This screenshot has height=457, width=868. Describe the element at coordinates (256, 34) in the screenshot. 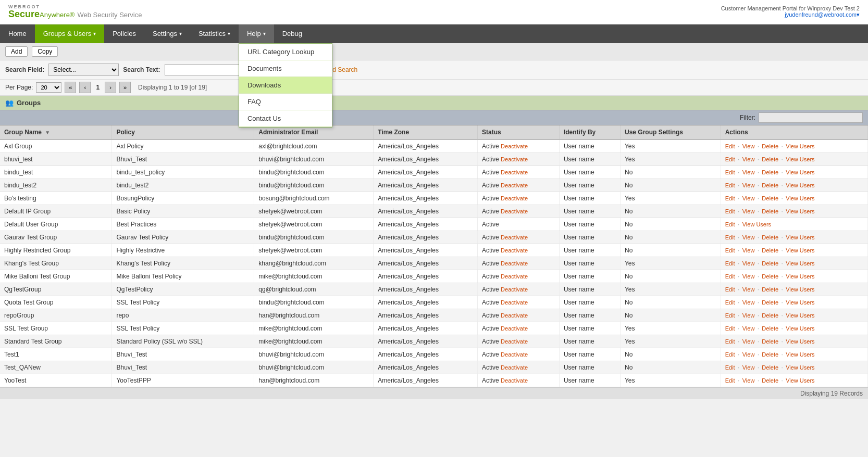

I see `nav-help: Help ▾ URL Category Lookup Documents Dow…` at that location.